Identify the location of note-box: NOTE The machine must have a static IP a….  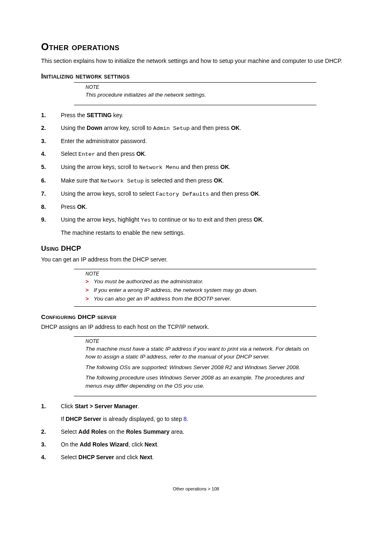
(195, 366).